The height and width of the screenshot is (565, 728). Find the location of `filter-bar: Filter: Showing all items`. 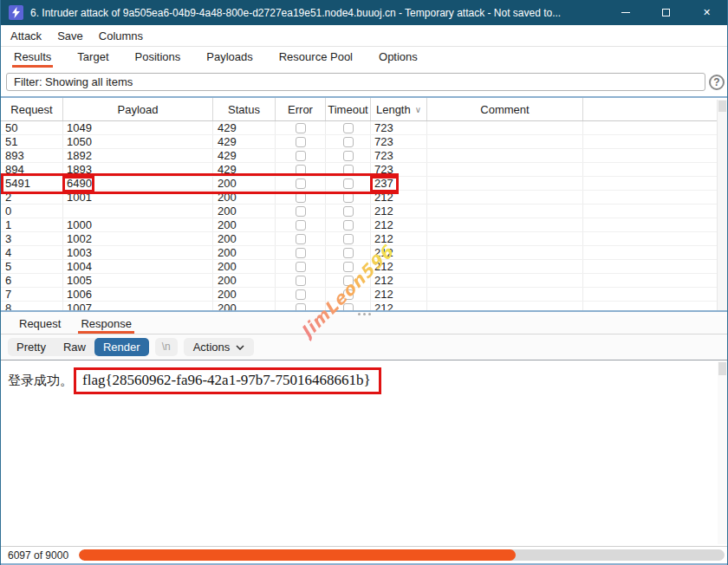

filter-bar: Filter: Showing all items is located at coordinates (355, 81).